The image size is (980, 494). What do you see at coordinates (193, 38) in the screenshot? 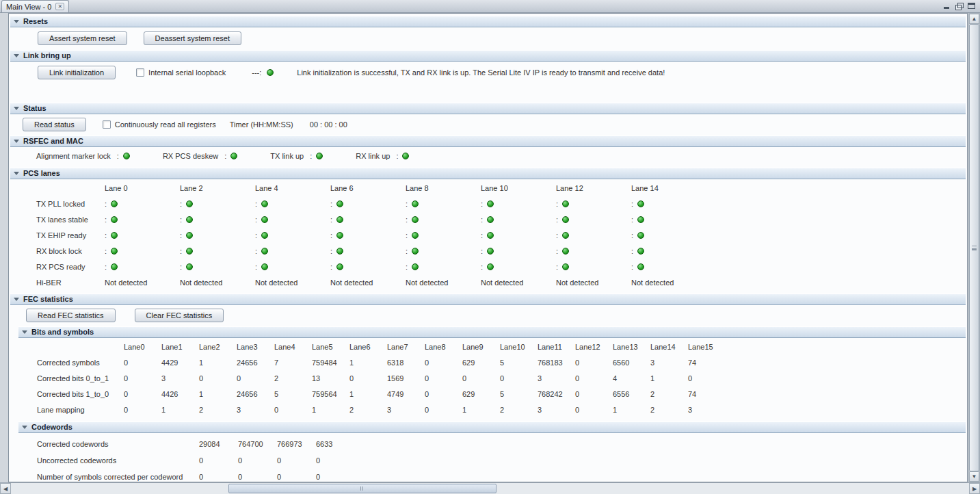
I see `deassert-system-reset-button: Deassert system reset` at bounding box center [193, 38].